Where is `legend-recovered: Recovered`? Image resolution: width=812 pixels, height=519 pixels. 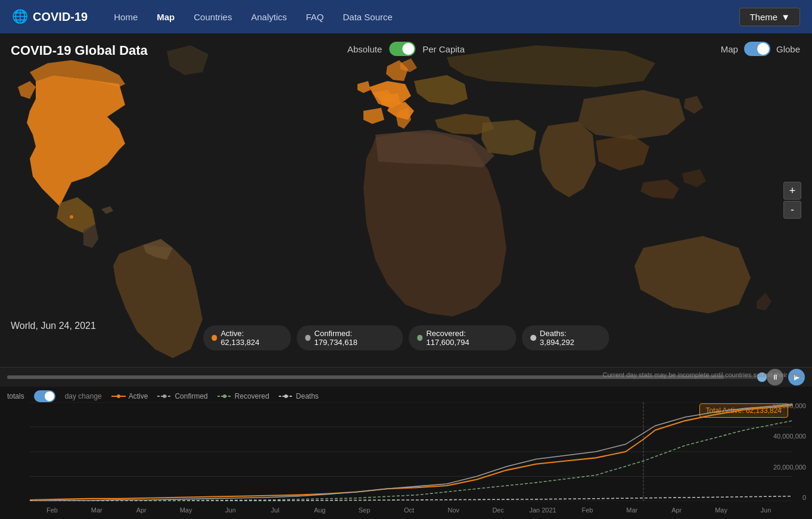
legend-recovered: Recovered is located at coordinates (243, 396).